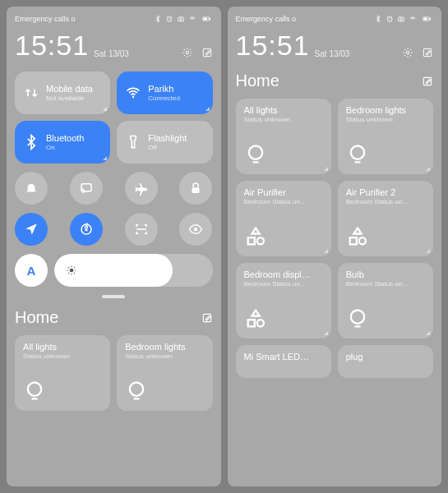 The width and height of the screenshot is (448, 493). What do you see at coordinates (196, 188) in the screenshot?
I see `toggle-lock` at bounding box center [196, 188].